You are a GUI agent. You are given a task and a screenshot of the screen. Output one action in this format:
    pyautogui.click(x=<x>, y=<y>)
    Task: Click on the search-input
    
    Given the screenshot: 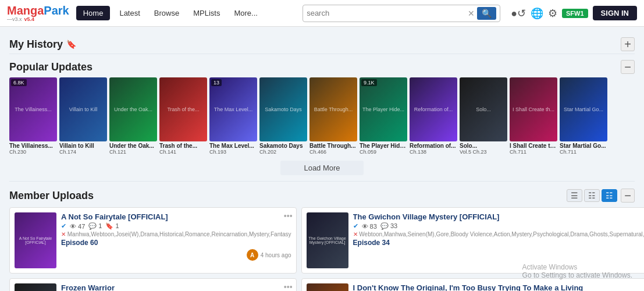 What is the action you would take?
    pyautogui.click(x=387, y=13)
    